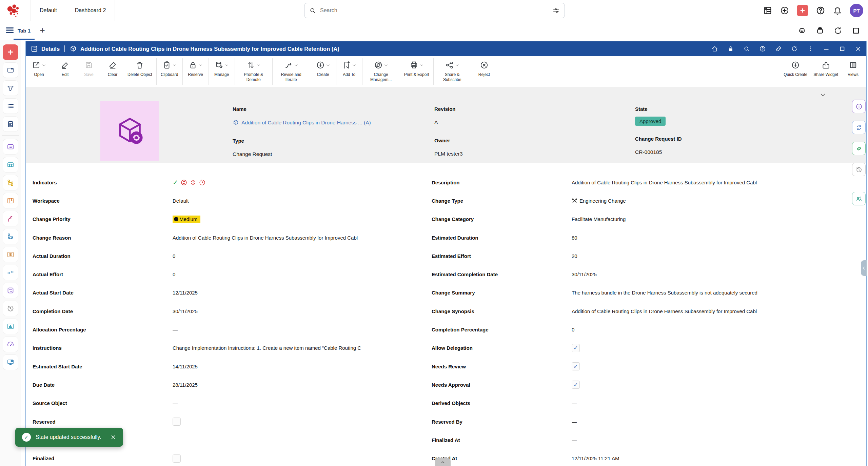 The image size is (868, 466). I want to click on sidebar-item-monitor-sync, so click(11, 362).